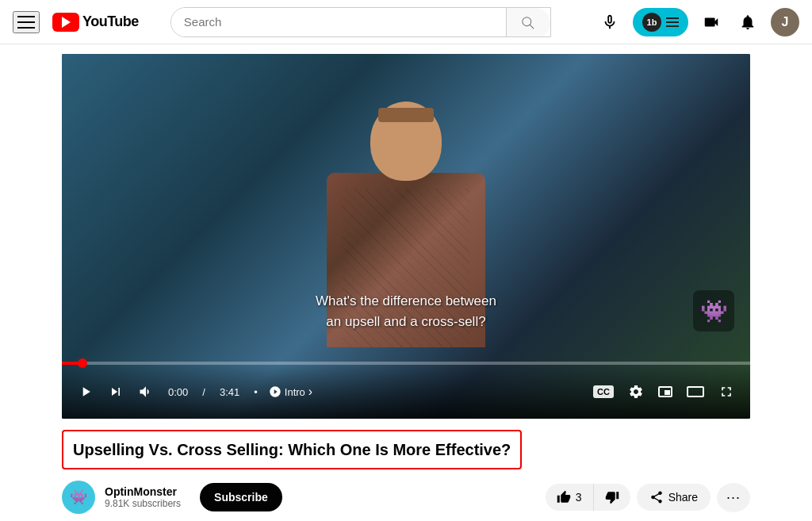 The height and width of the screenshot is (521, 812). I want to click on header: YouTube 1b, so click(406, 22).